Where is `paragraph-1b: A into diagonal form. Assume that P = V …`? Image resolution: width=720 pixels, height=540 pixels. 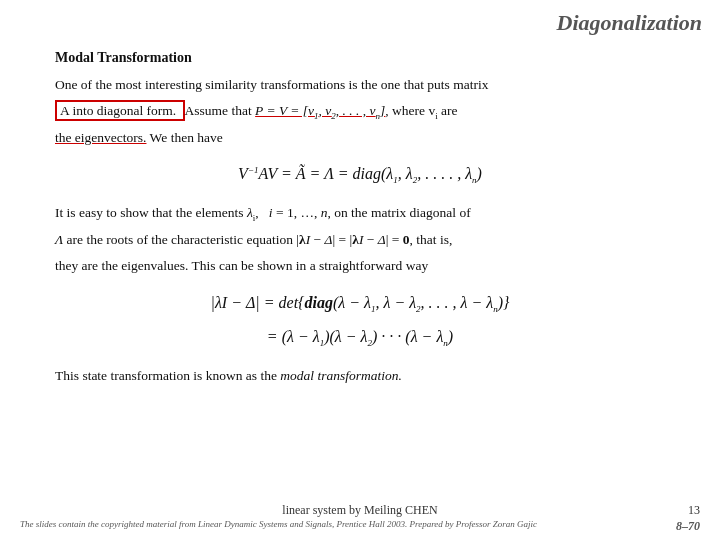
paragraph-1b: A into diagonal form. Assume that P = V … is located at coordinates (360, 112).